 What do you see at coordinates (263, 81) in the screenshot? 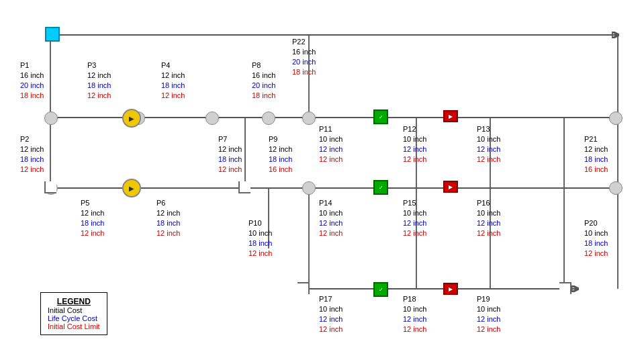
I see `label-p8: P8 16 inch 20 inch 18 inch` at bounding box center [263, 81].